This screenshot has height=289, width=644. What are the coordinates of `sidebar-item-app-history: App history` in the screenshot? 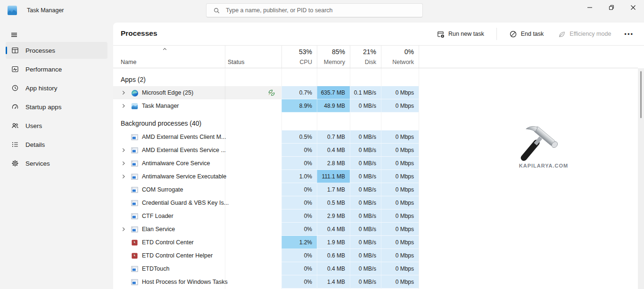 It's located at (57, 88).